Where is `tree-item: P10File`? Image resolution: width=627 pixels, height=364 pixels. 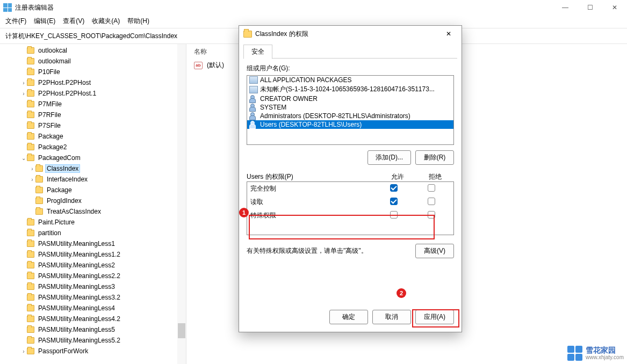 tree-item: P10File is located at coordinates (95, 72).